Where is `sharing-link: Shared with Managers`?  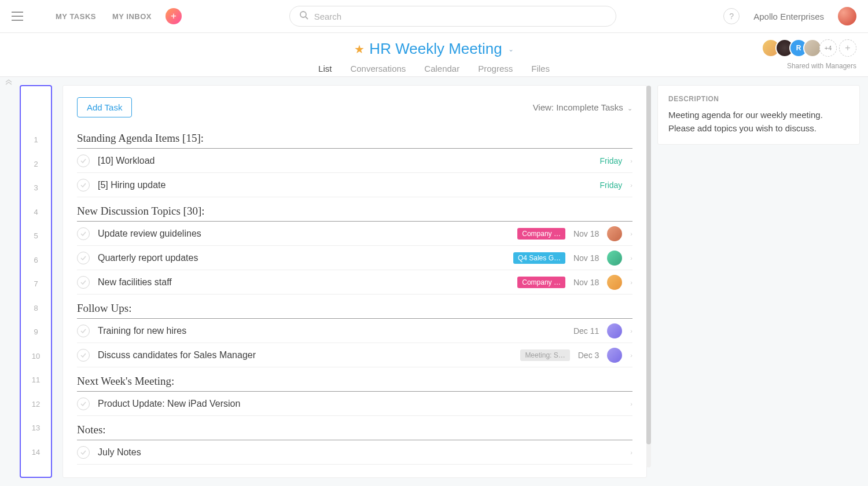
sharing-link: Shared with Managers is located at coordinates (822, 66).